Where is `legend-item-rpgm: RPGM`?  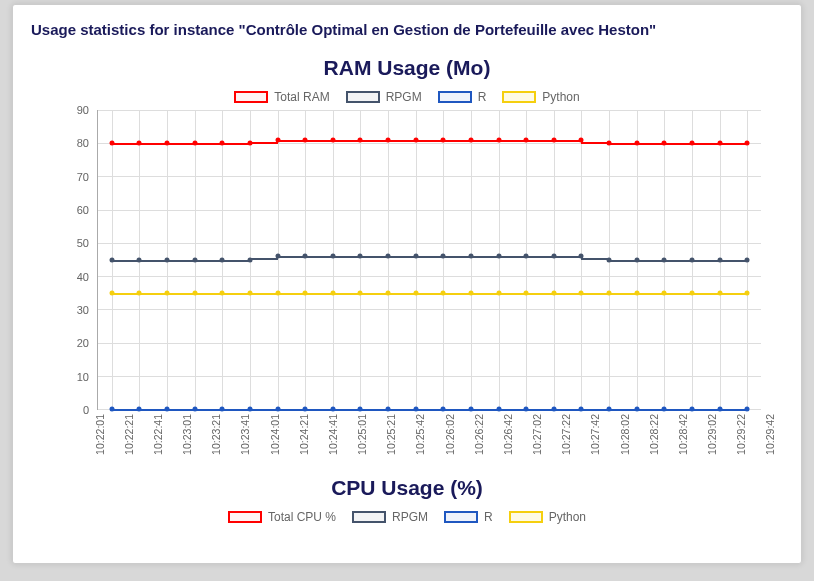
legend-item-rpgm: RPGM is located at coordinates (384, 97).